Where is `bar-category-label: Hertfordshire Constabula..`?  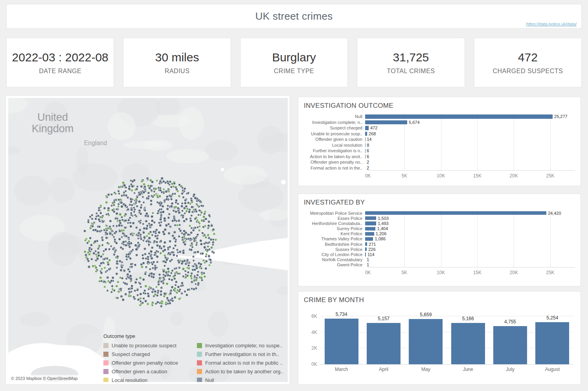
bar-category-label: Hertfordshire Constabula.. is located at coordinates (334, 223).